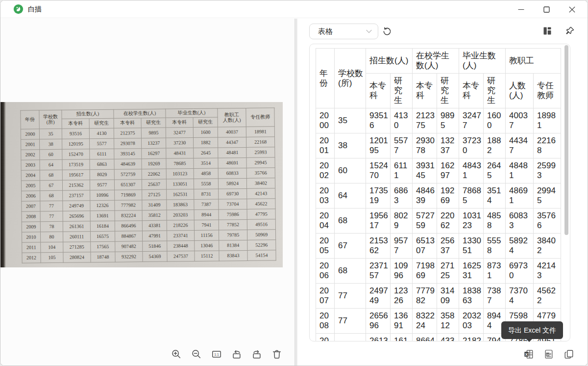  I want to click on mode-dropdown-value: 表格, so click(325, 31).